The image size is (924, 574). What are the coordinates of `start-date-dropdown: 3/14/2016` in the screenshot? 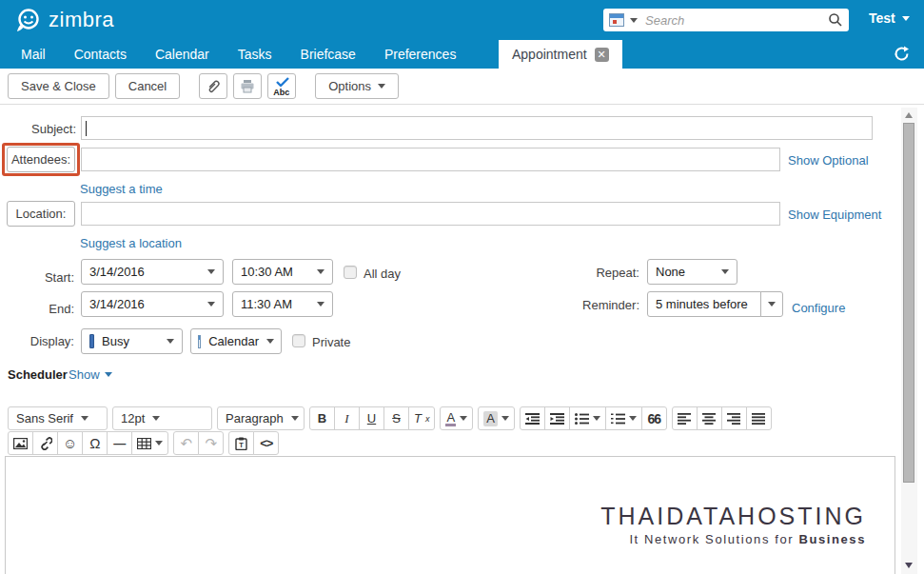 It's located at (152, 272).